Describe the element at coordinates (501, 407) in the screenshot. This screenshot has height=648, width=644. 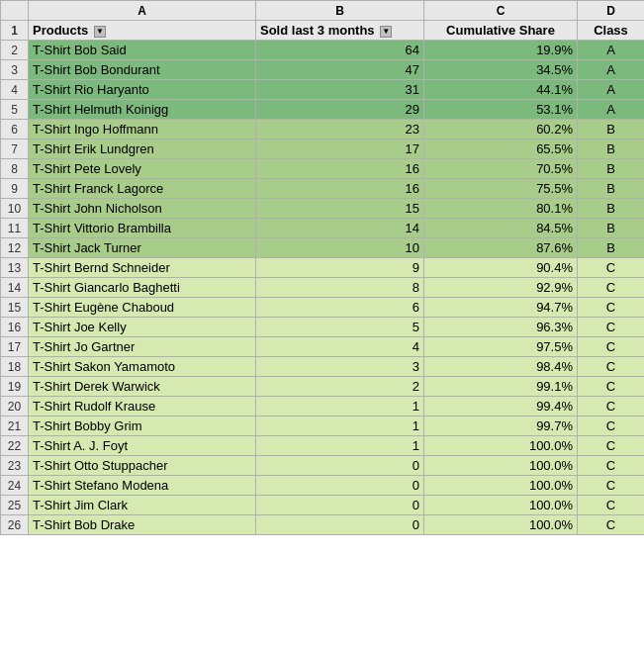
I see `cumulative-cell: 99.4%` at that location.